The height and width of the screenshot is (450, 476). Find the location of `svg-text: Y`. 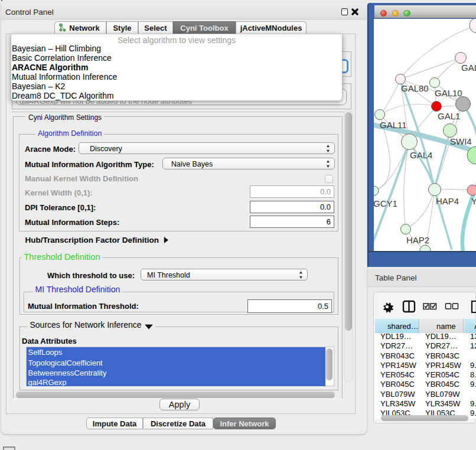

svg-text: Y is located at coordinates (474, 201).